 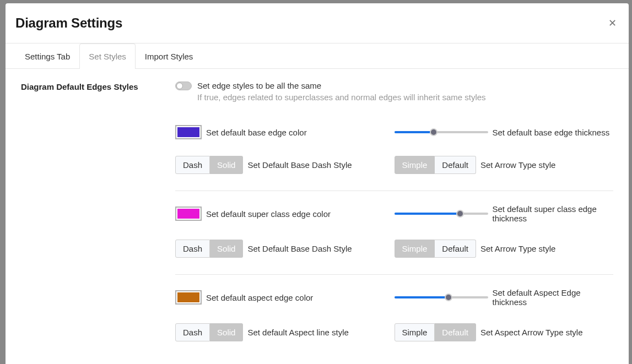 I want to click on modal-header: Diagram Settings ✕, so click(x=317, y=23).